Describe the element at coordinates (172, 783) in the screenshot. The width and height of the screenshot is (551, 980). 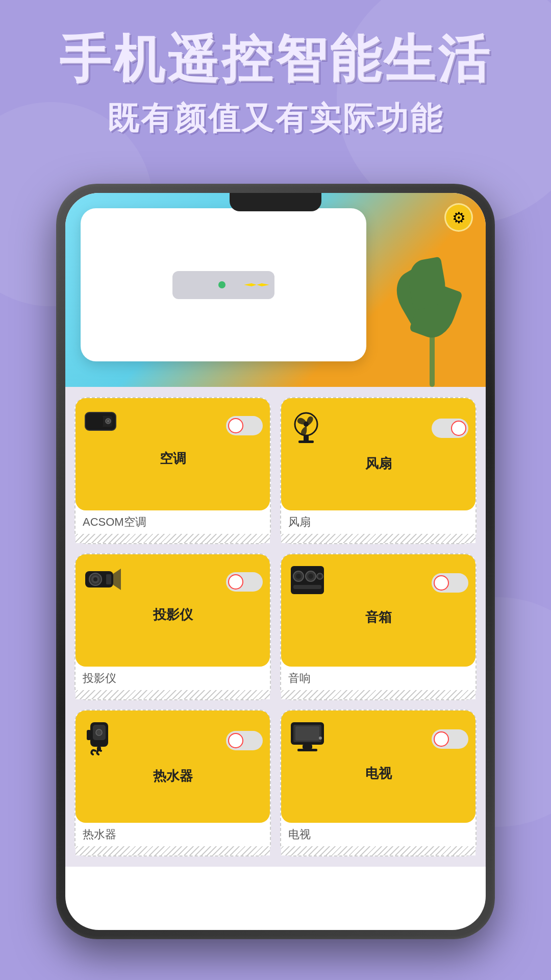
I see `device-card-water_heater: 热水器 热水器` at that location.